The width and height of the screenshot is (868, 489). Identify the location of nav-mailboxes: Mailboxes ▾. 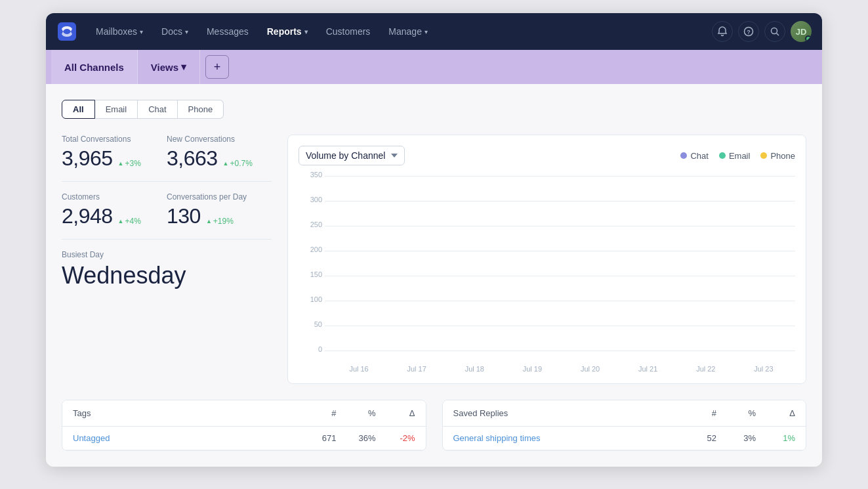
(119, 32).